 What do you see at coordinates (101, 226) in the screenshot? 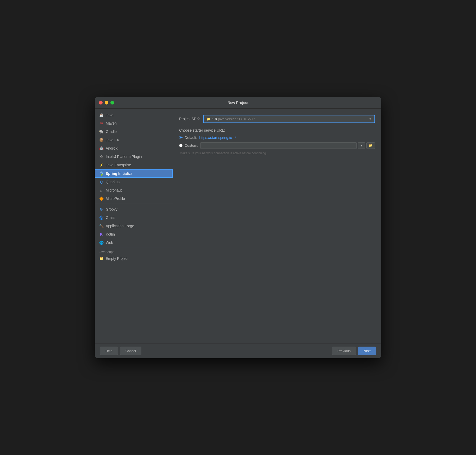
I see `appforge-icon: 🔨` at bounding box center [101, 226].